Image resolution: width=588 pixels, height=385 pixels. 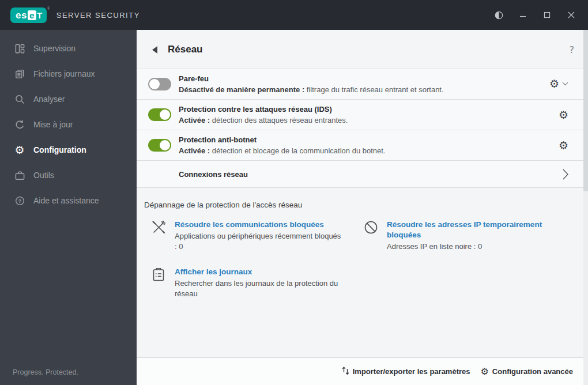 I want to click on row-pare-feu: Pare-feu Désactivé de manière permanente…, so click(x=360, y=84).